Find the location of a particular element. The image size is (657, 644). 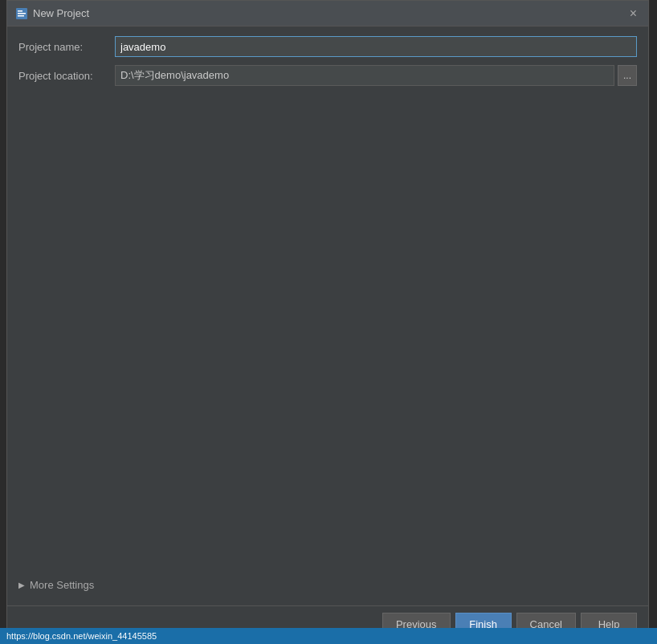

status-bar: https://blog.csdn.net/weixin_44145585 is located at coordinates (328, 636).